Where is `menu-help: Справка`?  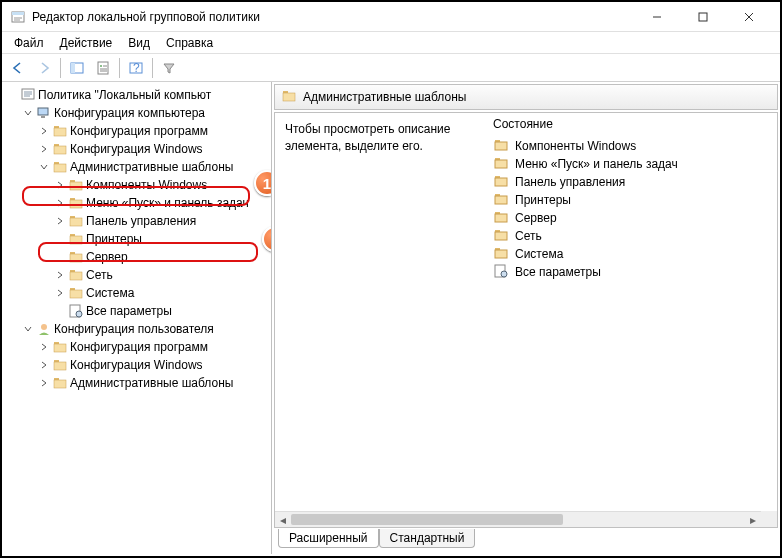
menu-help: Справка is located at coordinates (190, 43).